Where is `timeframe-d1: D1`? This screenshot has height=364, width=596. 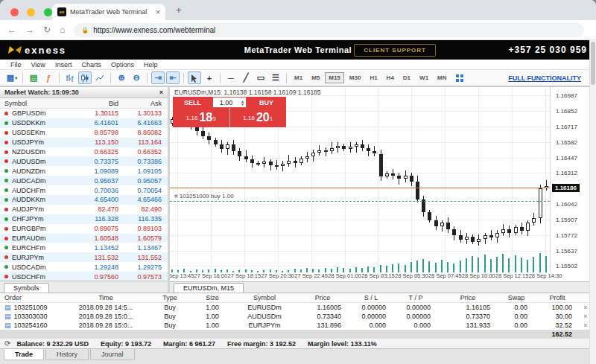
timeframe-d1: D1 is located at coordinates (407, 77).